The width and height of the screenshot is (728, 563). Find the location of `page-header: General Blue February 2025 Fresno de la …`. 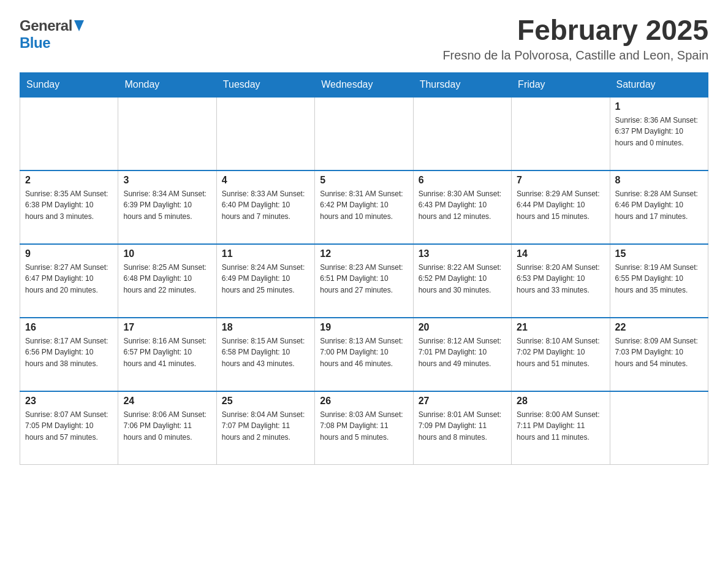

page-header: General Blue February 2025 Fresno de la … is located at coordinates (364, 39).